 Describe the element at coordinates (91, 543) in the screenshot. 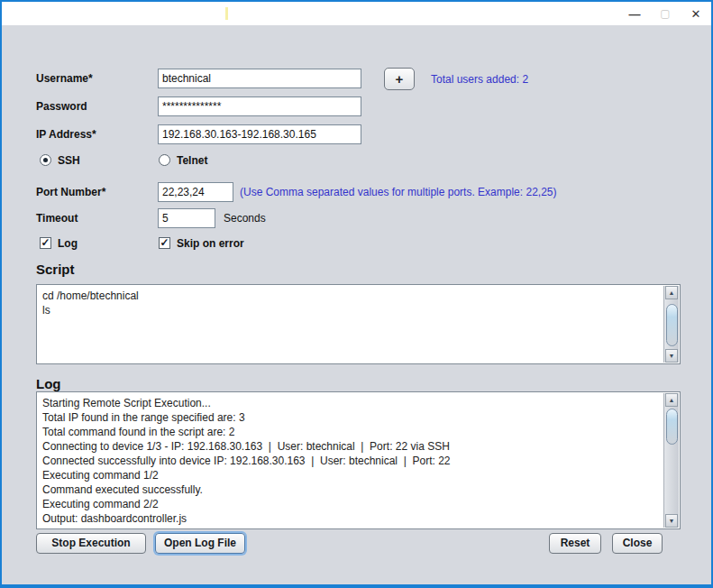

I see `stop-execution-button: Stop Execution` at that location.